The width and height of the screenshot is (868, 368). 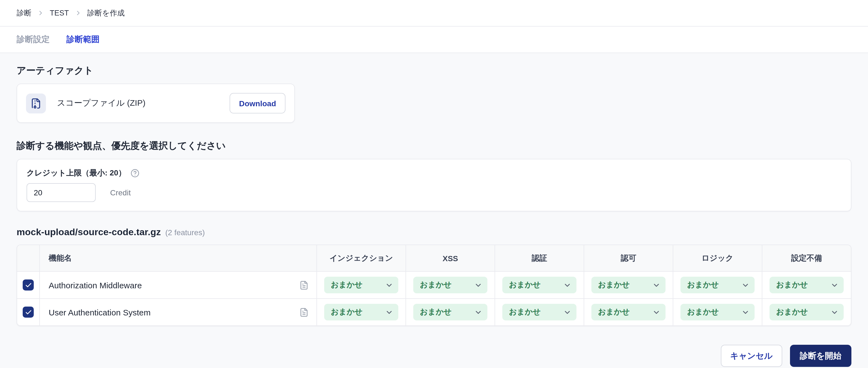 What do you see at coordinates (61, 193) in the screenshot?
I see `credit-limit-input` at bounding box center [61, 193].